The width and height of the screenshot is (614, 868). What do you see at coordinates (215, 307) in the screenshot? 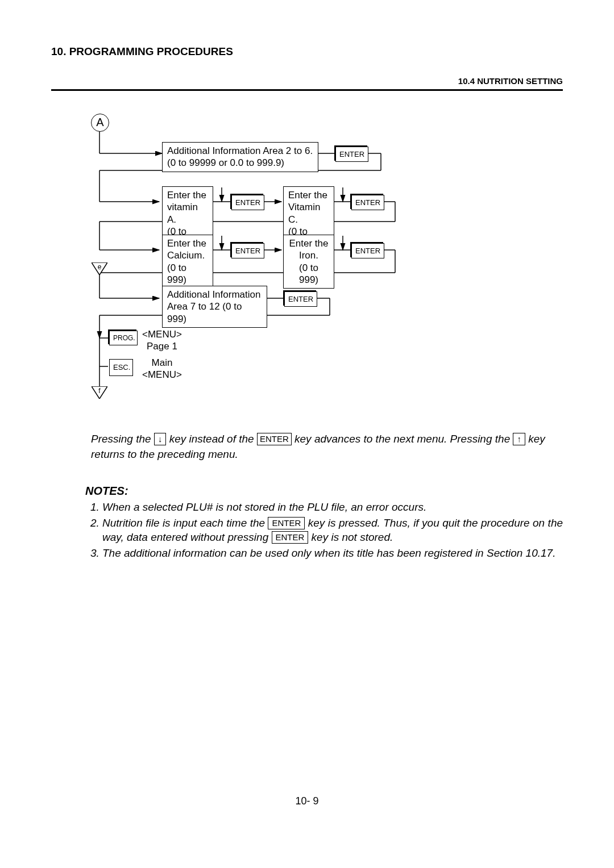
I see `box-additional-info-7to12: Additional Information Area 7 to 12 (0 t…` at bounding box center [215, 307].